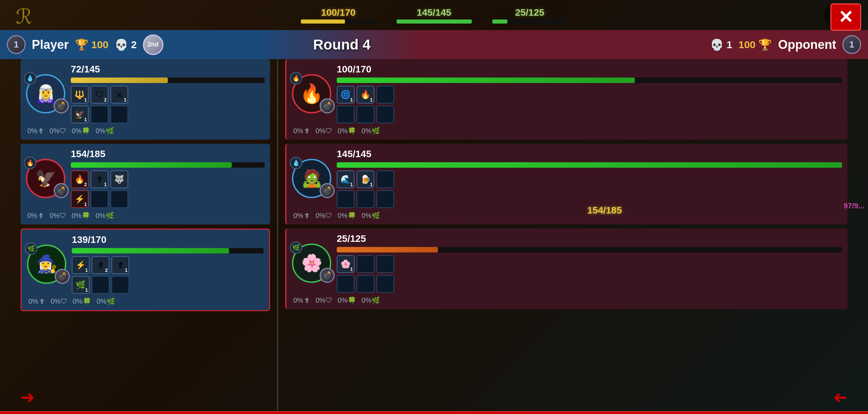 The image size is (868, 414). Describe the element at coordinates (365, 179) in the screenshot. I see `item-slot: 🍺1` at that location.